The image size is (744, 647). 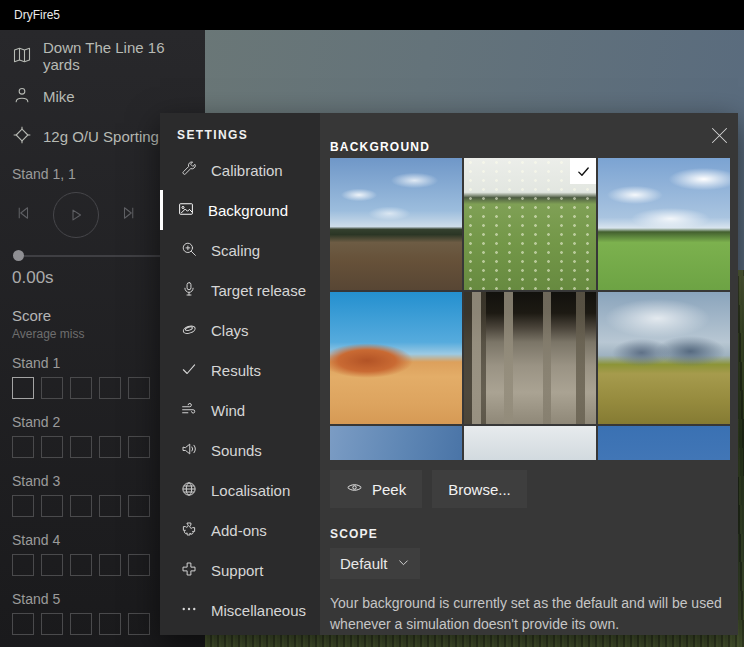 What do you see at coordinates (236, 370) in the screenshot?
I see `settings-item-label: Results` at bounding box center [236, 370].